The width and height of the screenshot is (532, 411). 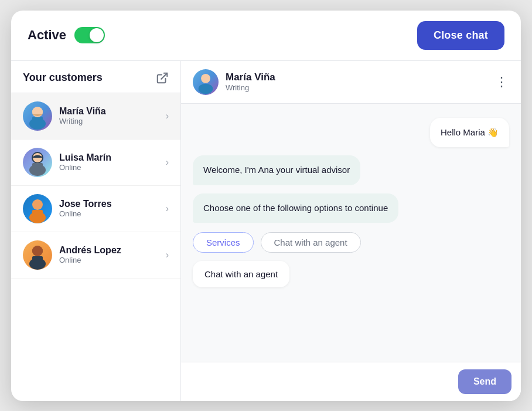 What do you see at coordinates (109, 250) in the screenshot?
I see `customer-name: Andrés Lopez` at bounding box center [109, 250].